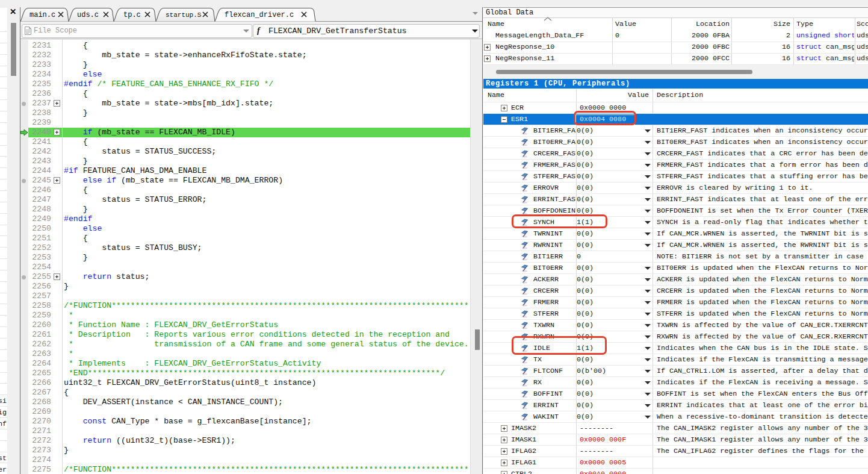 This screenshot has height=474, width=868. Describe the element at coordinates (88, 15) in the screenshot. I see `svg-text: uds.c` at that location.